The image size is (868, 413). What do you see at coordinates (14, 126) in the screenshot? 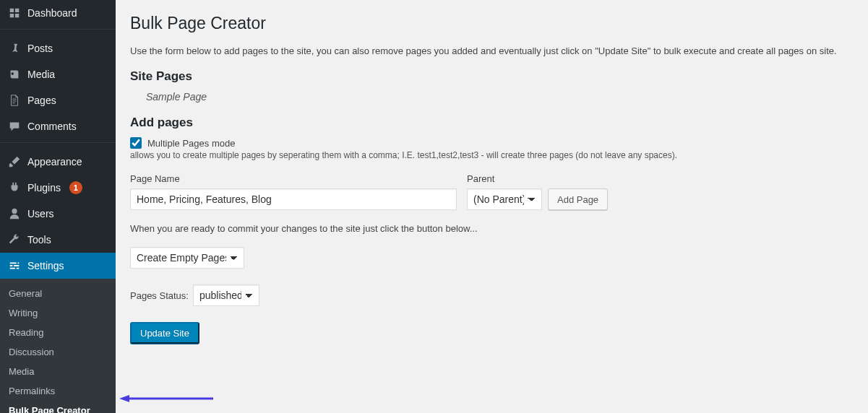
I see `comments-icon` at bounding box center [14, 126].